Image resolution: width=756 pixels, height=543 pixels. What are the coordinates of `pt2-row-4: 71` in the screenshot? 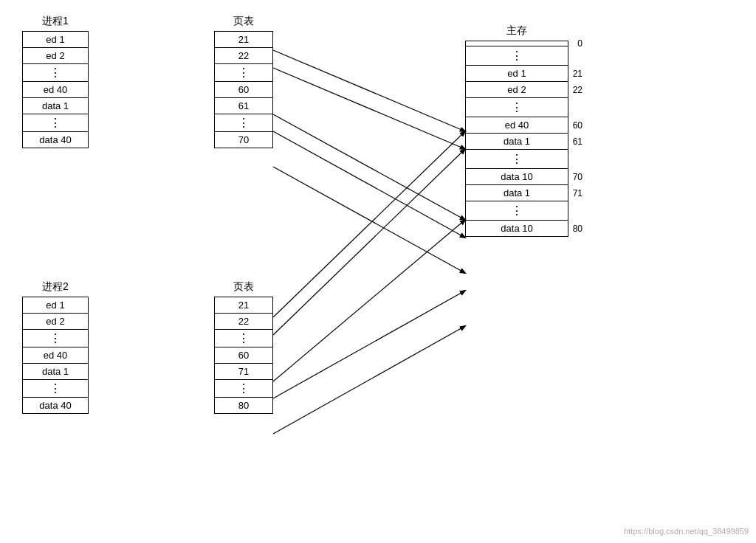 It's located at (244, 372).